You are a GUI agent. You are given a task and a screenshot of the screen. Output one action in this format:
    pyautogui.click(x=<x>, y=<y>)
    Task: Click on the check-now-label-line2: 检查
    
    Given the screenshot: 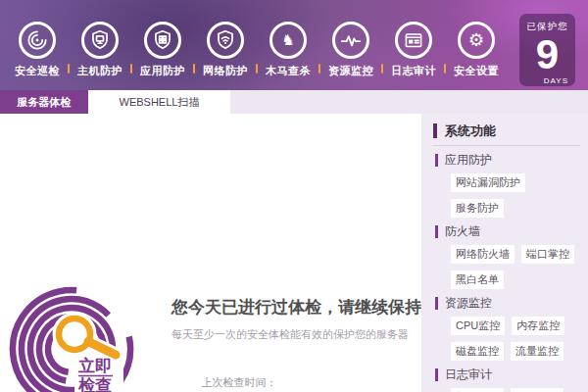 What is the action you would take?
    pyautogui.click(x=94, y=384)
    